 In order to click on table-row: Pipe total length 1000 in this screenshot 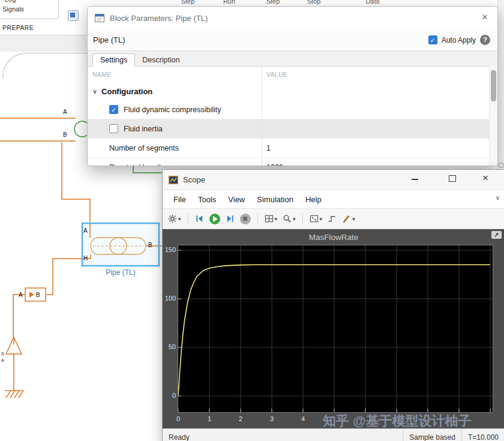, I will do `click(293, 162)`.